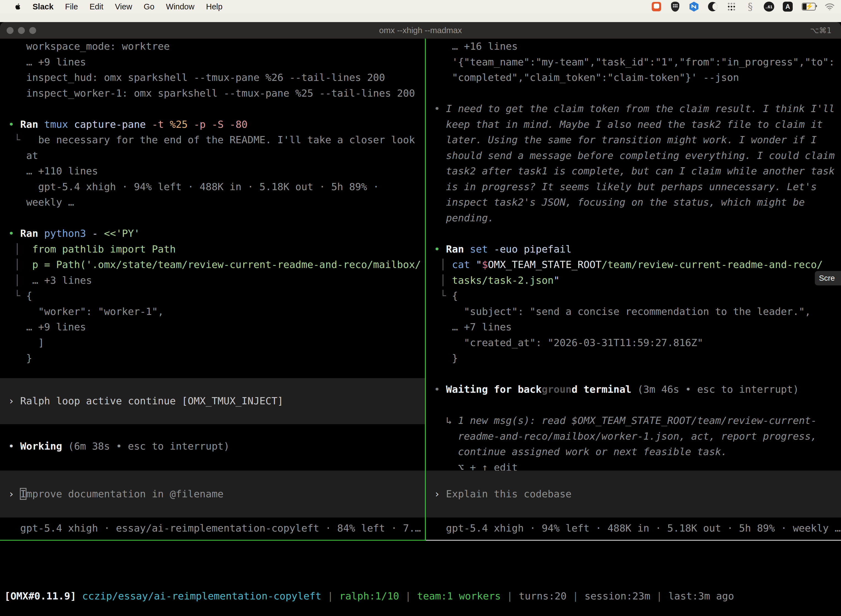 The image size is (841, 616). I want to click on terminal-line: "worker": "worker-1",, so click(217, 312).